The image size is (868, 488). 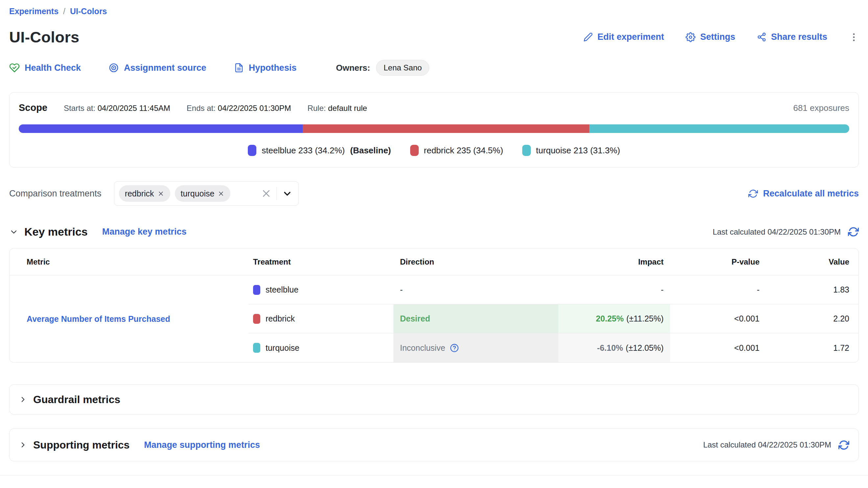 What do you see at coordinates (53, 68) in the screenshot?
I see `health-check-label: Health Check` at bounding box center [53, 68].